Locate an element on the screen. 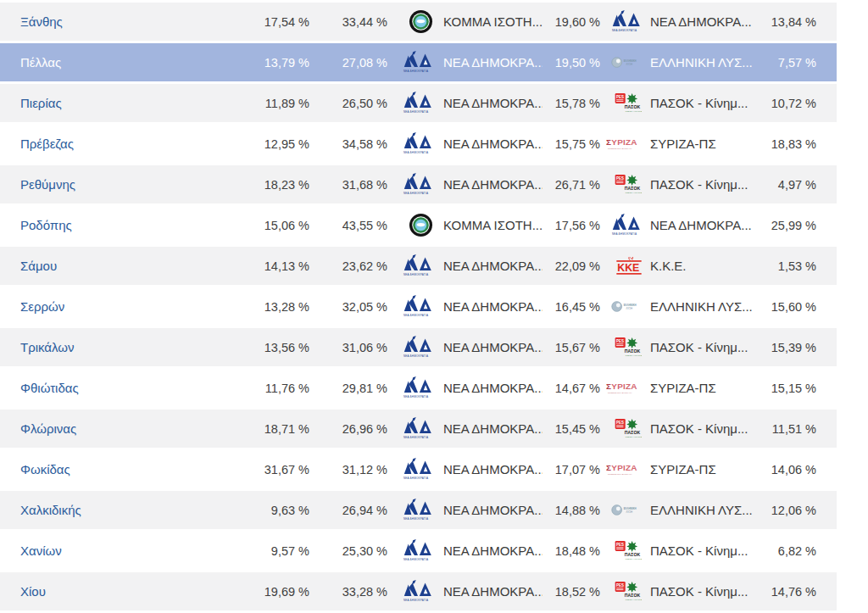  table-row: Χαλκιδικής 9,63 % 26,94 % ΝΕΑ ΔΗΜΟΚΡΑΤΙΑ… is located at coordinates (419, 510).